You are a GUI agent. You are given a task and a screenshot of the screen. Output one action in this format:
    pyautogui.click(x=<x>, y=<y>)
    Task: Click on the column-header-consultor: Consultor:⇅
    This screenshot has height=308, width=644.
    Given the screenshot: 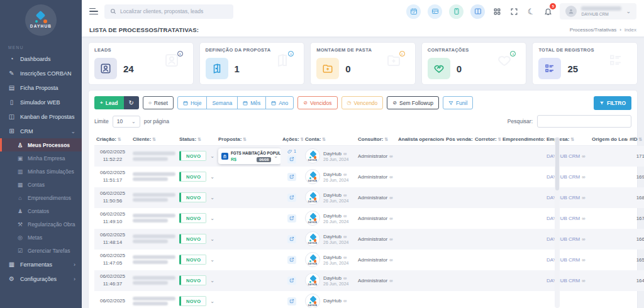 What is the action you would take?
    pyautogui.click(x=376, y=140)
    